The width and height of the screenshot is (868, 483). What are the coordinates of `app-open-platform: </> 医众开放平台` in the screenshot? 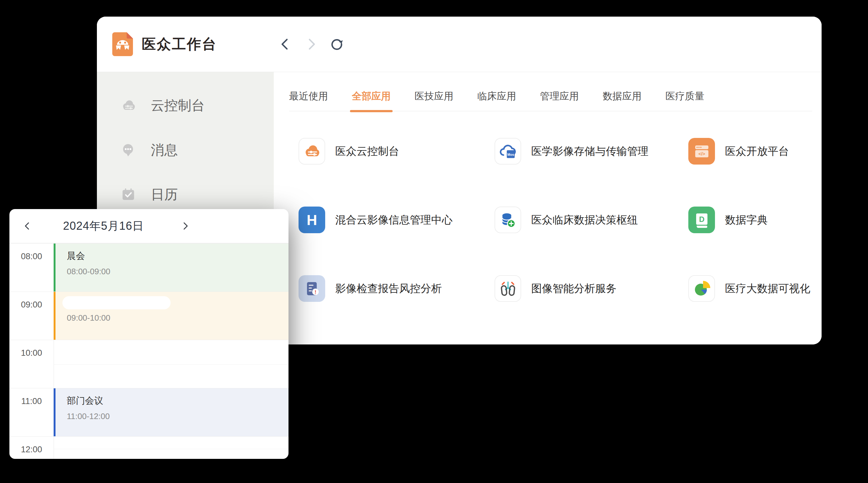 It's located at (755, 151).